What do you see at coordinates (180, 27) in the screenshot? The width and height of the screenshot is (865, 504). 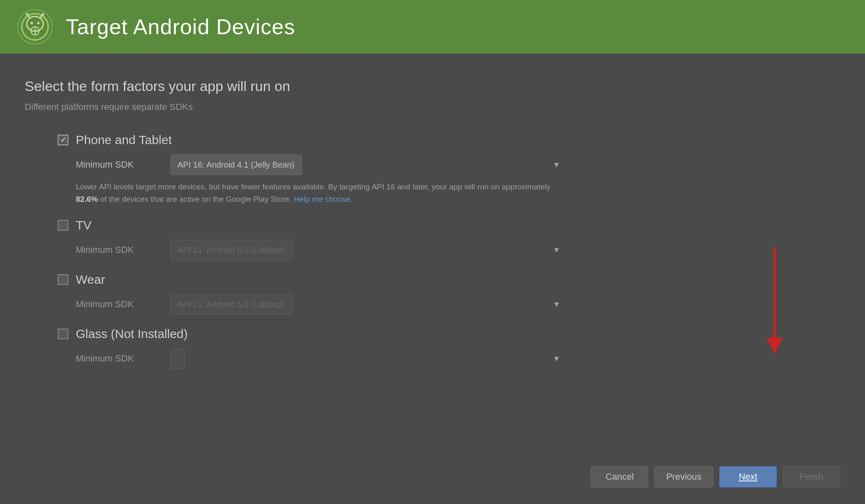 I see `page-title: Target Android Devices` at bounding box center [180, 27].